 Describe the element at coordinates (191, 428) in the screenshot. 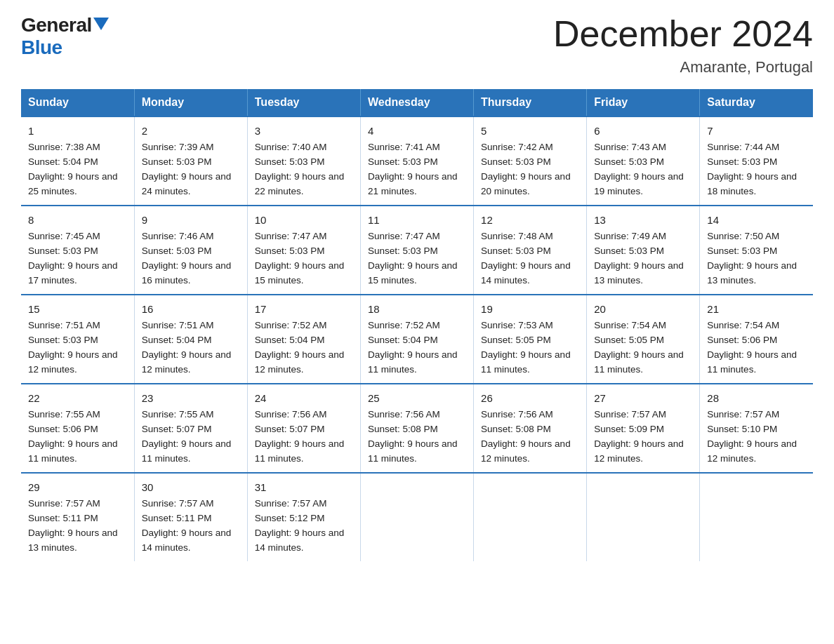

I see `calendar-cell: 23Sunrise: 7:55 AMSunset: 5:07 PMDayligh…` at that location.